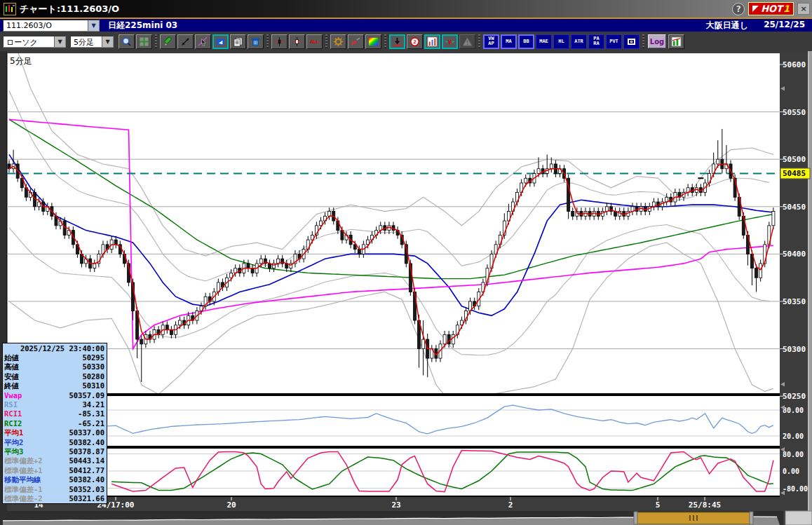 The width and height of the screenshot is (812, 525). Describe the element at coordinates (55, 451) in the screenshot. I see `tooltip-row: 平均350378.87` at that location.